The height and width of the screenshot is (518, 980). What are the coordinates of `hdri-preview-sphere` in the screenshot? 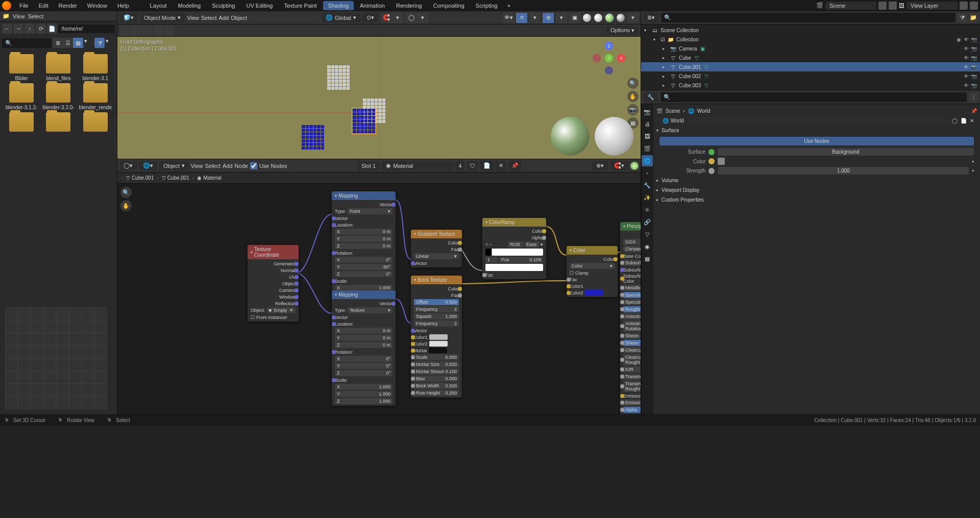 It's located at (570, 136).